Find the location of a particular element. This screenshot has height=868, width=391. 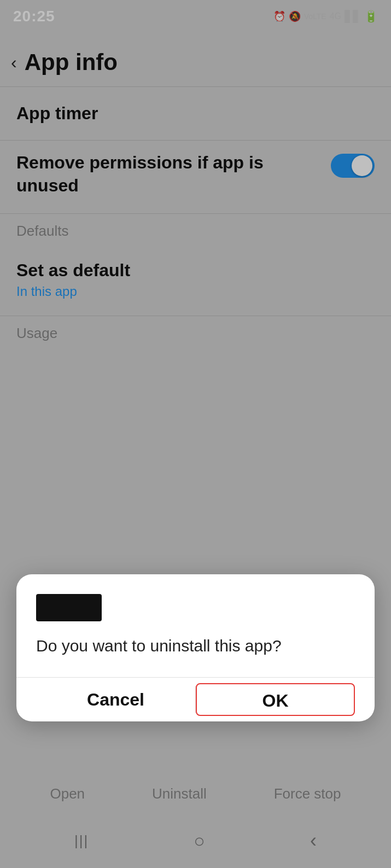

dialog-button-row: Cancel OK is located at coordinates (196, 700).